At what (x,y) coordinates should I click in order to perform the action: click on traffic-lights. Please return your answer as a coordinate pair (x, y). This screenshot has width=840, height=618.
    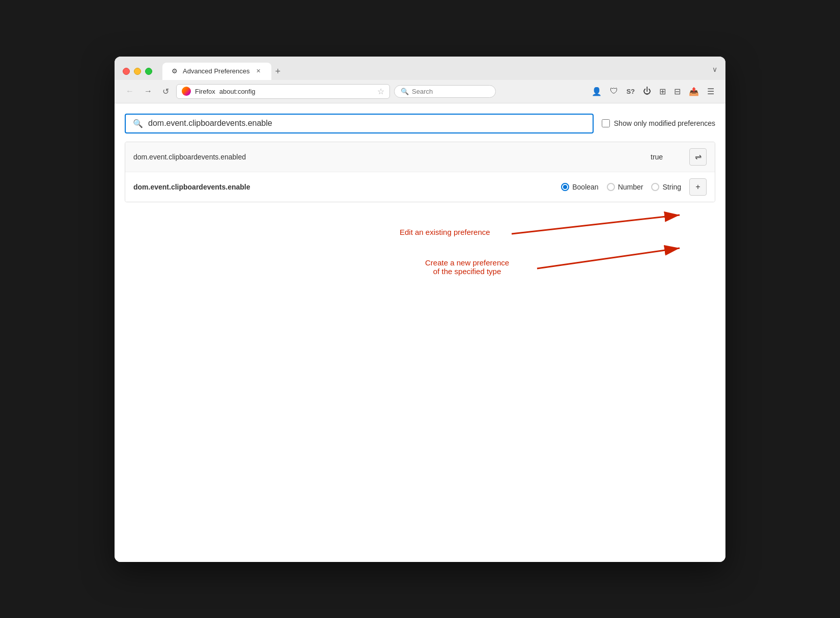
    Looking at the image, I should click on (137, 71).